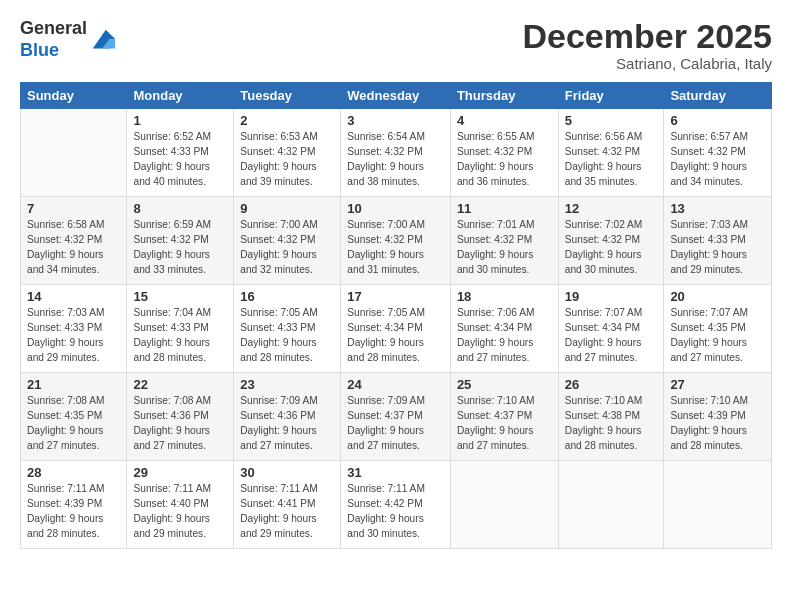 This screenshot has width=792, height=612. I want to click on day-number: 28, so click(74, 472).